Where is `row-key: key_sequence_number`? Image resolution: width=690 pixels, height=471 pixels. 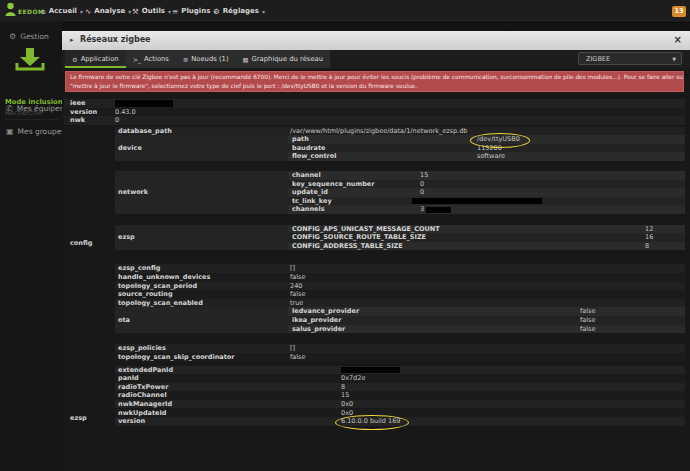 row-key: key_sequence_number is located at coordinates (333, 184).